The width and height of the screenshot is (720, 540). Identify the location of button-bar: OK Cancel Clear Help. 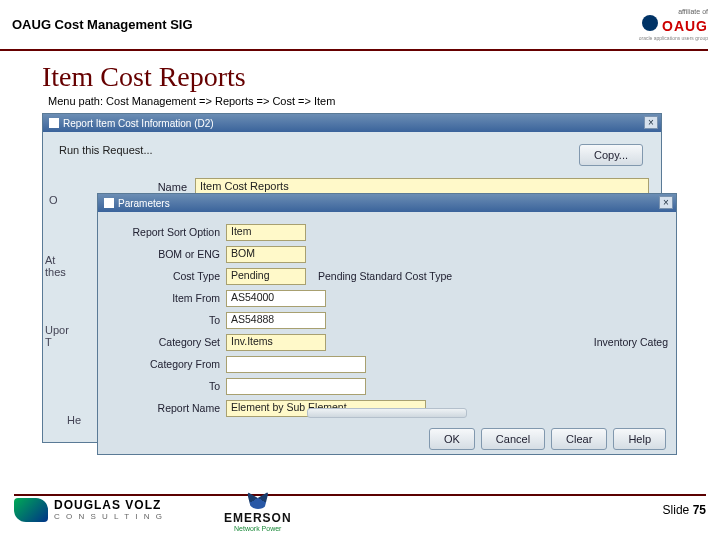
(387, 439).